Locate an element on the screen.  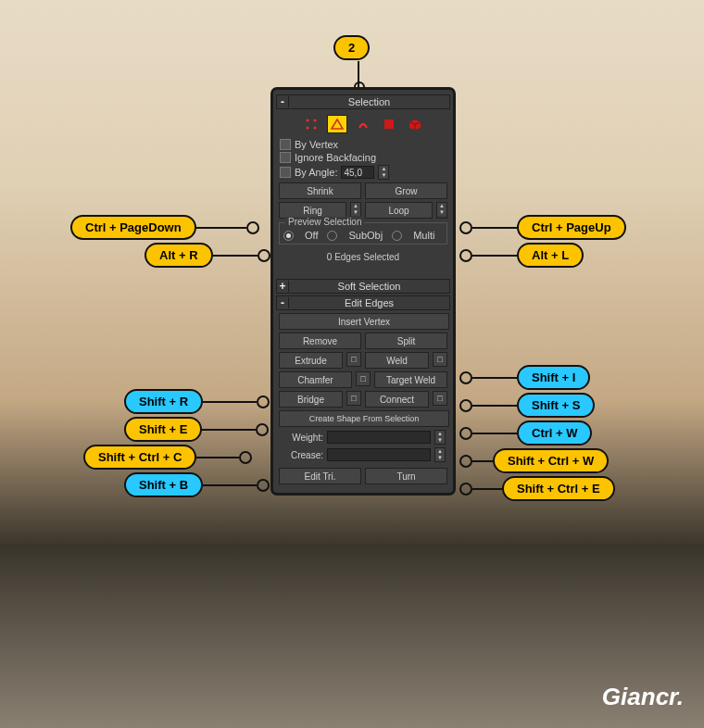
callout-alt-l: Alt + L is located at coordinates (522, 256).